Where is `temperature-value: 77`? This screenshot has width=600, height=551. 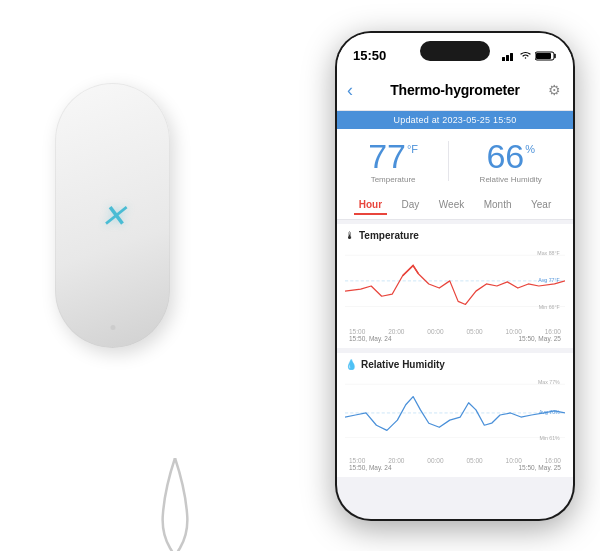
temperature-value: 77 is located at coordinates (387, 156).